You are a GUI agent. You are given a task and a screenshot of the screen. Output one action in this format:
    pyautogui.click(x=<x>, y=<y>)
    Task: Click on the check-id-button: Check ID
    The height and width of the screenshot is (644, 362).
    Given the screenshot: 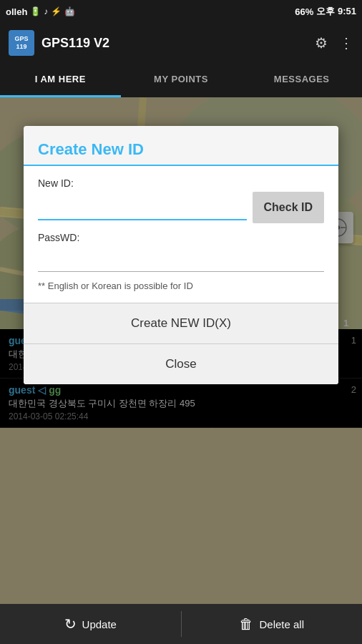 What is the action you would take?
    pyautogui.click(x=288, y=208)
    